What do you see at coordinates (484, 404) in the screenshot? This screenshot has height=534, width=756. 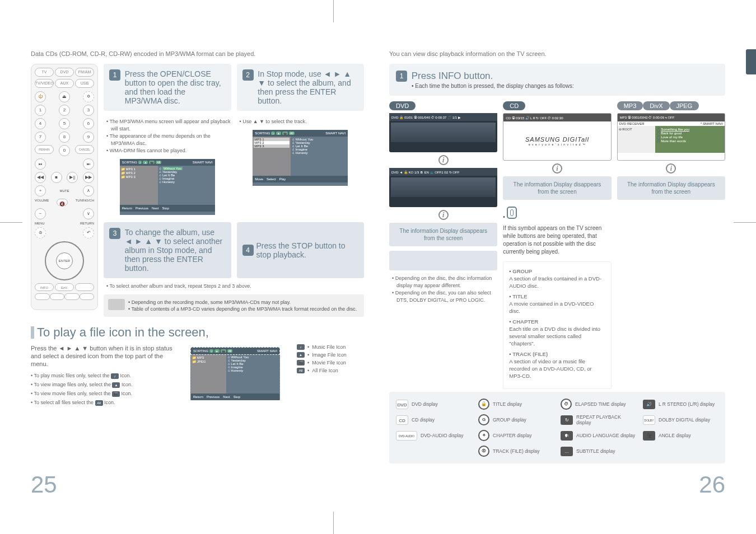 I see `title-icon: 🔒` at bounding box center [484, 404].